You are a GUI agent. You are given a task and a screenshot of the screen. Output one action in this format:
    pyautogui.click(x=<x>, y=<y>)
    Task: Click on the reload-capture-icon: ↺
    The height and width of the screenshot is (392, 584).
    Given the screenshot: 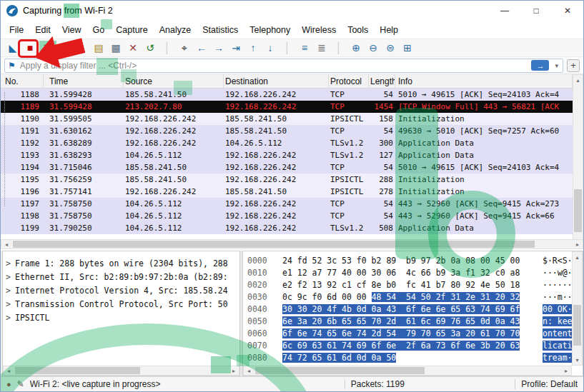 What is the action you would take?
    pyautogui.click(x=150, y=49)
    